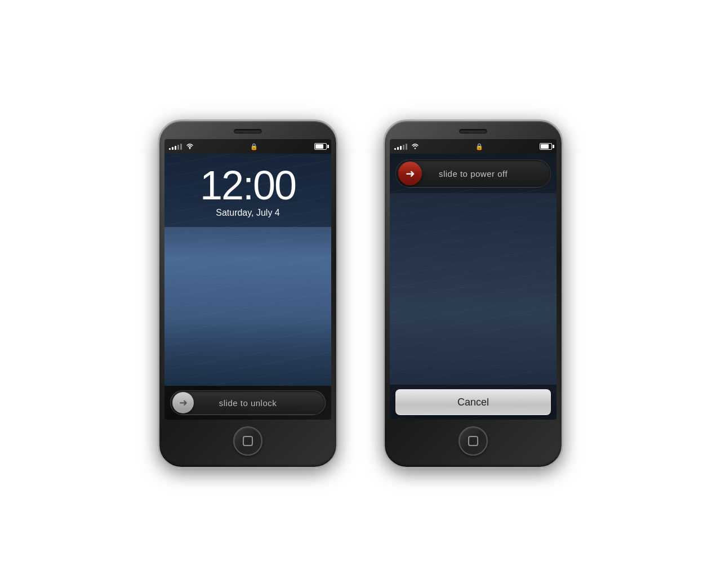 The width and height of the screenshot is (721, 588). Describe the element at coordinates (248, 279) in the screenshot. I see `lock-screen: 🔒 12:00 Saturday, July 4` at that location.